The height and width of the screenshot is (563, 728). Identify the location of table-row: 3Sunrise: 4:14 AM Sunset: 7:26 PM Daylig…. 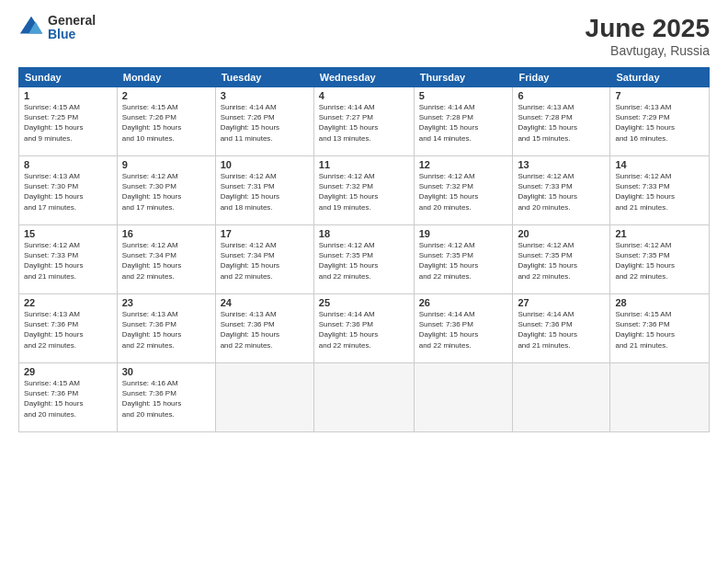
(265, 121).